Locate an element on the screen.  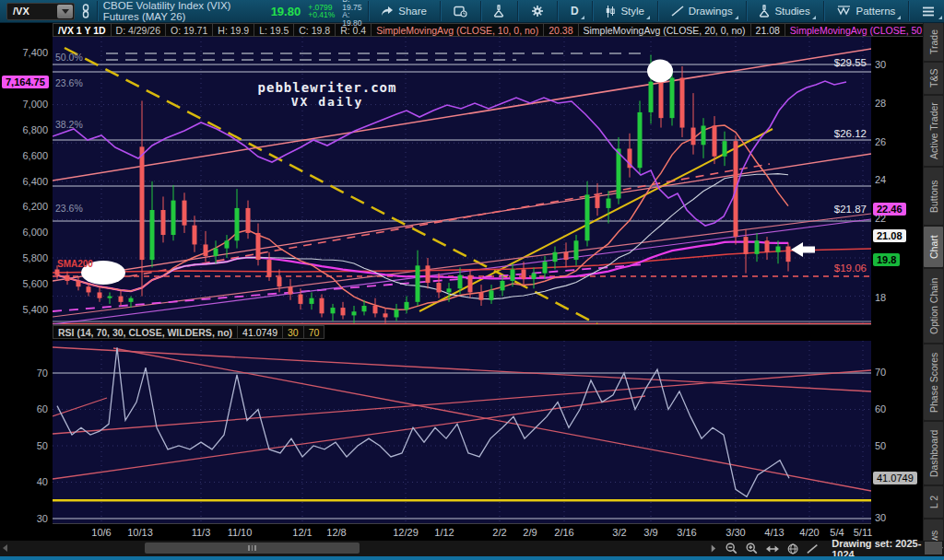
symbol-value: /VX is located at coordinates (31, 11).